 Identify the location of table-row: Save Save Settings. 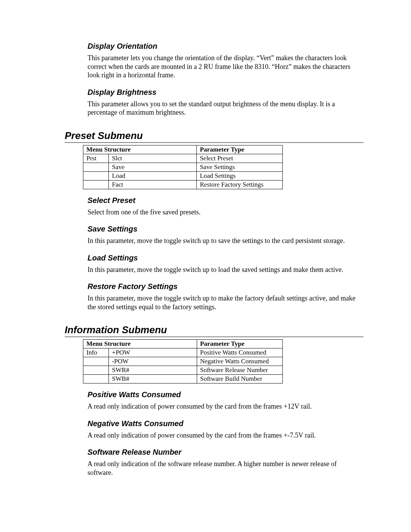
(183, 167).